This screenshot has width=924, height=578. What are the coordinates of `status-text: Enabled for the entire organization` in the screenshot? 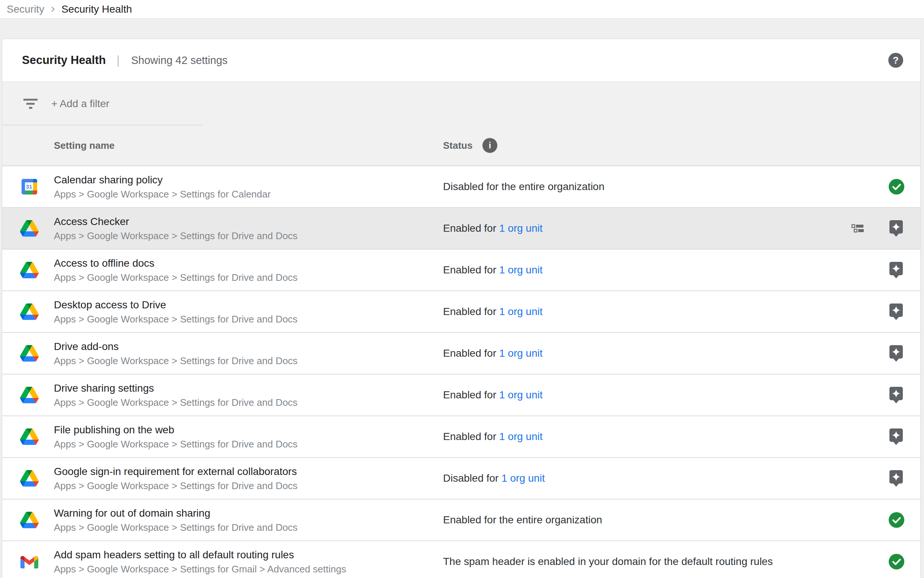 It's located at (523, 520).